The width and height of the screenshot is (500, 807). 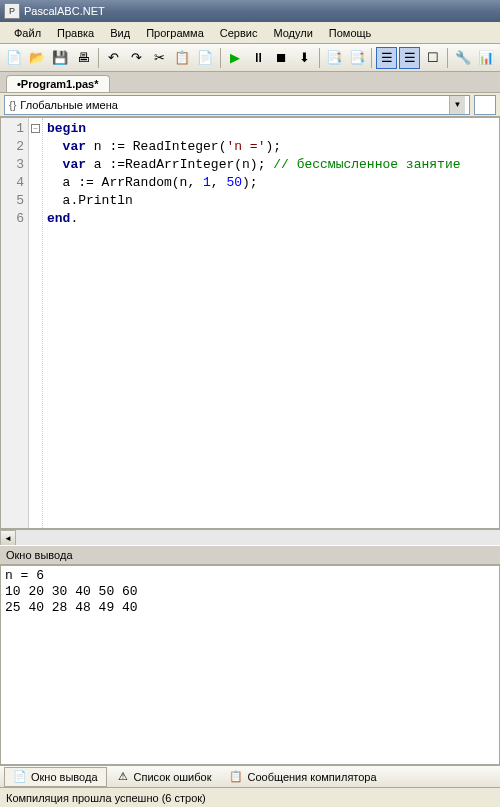 I want to click on line-gutter: 123456, so click(x=15, y=323).